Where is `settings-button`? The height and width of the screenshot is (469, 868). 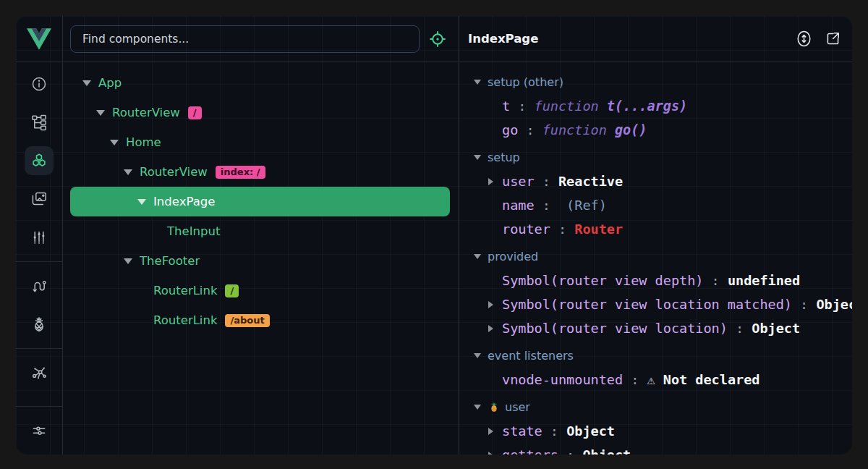 settings-button is located at coordinates (39, 431).